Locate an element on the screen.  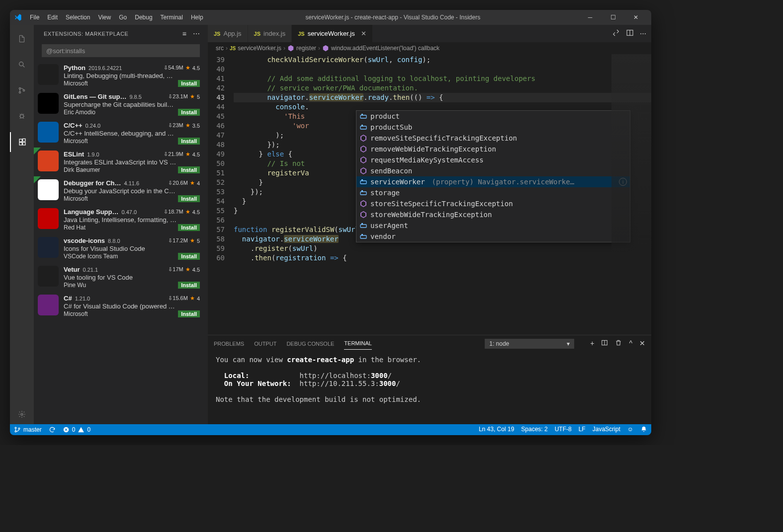
indentation-status: Spaces: 2 is located at coordinates (534, 430).